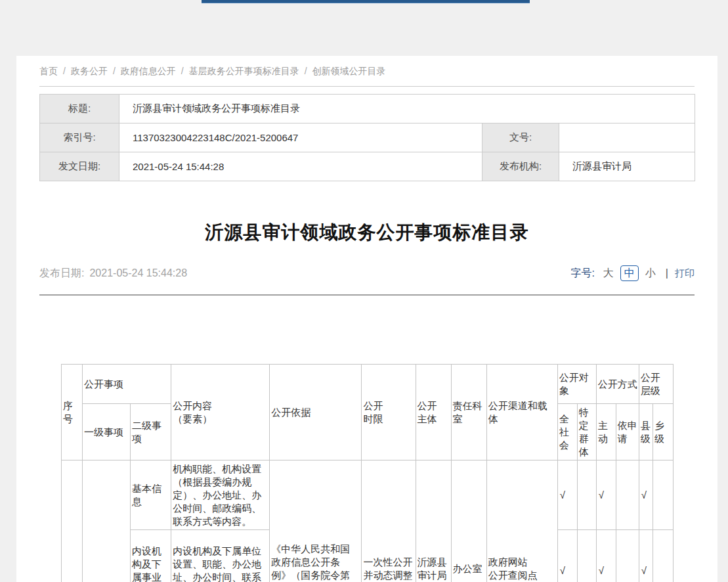  What do you see at coordinates (367, 233) in the screenshot?
I see `page-title: 沂源县审计领域政务公开事项标准目录` at bounding box center [367, 233].